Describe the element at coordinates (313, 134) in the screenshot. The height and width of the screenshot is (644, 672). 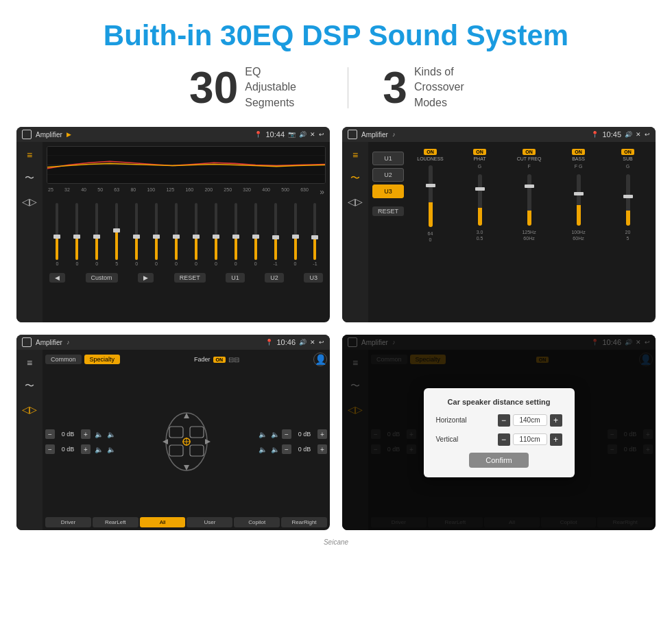
I see `close-icon-1: ✕` at that location.